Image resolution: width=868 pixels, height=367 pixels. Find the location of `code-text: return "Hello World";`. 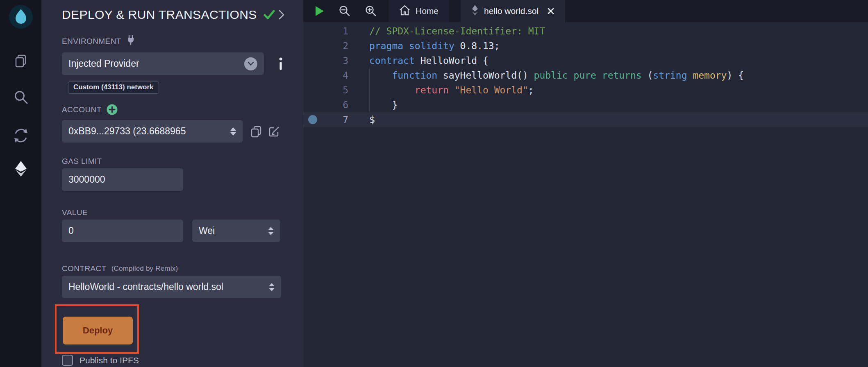

code-text: return "Hello World"; is located at coordinates (608, 90).